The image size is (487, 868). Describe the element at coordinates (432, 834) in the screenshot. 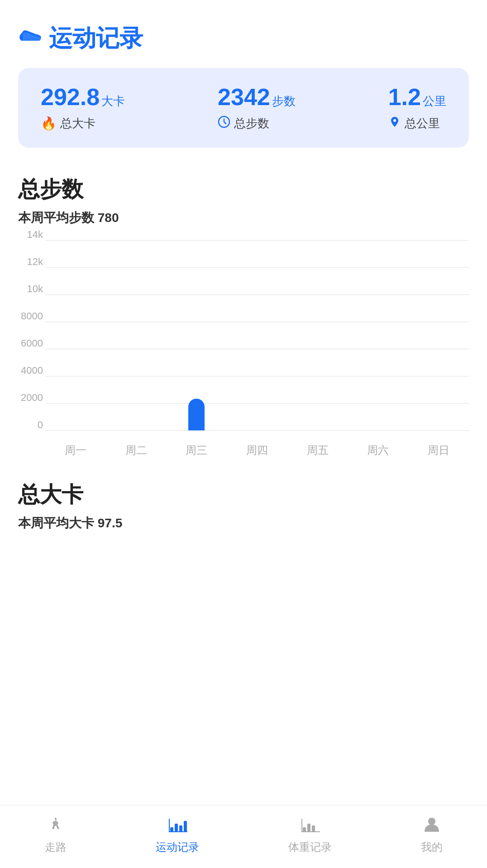

I see `nav-item-profile: 我的` at that location.